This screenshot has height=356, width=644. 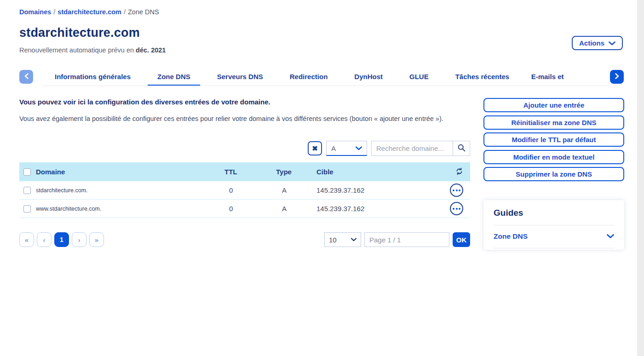 What do you see at coordinates (554, 140) in the screenshot?
I see `modify-ttl-button: Modifier le TTL par défaut` at bounding box center [554, 140].